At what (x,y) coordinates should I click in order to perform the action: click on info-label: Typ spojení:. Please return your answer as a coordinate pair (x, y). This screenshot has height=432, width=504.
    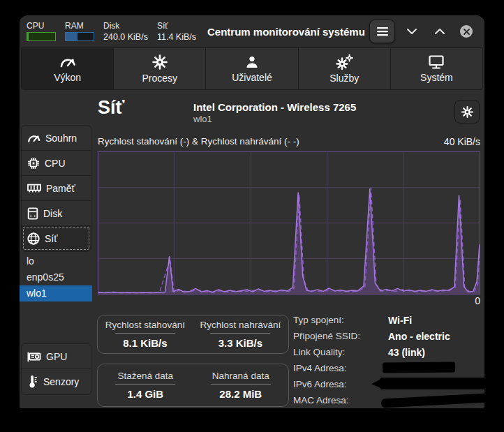
    Looking at the image, I should click on (341, 320).